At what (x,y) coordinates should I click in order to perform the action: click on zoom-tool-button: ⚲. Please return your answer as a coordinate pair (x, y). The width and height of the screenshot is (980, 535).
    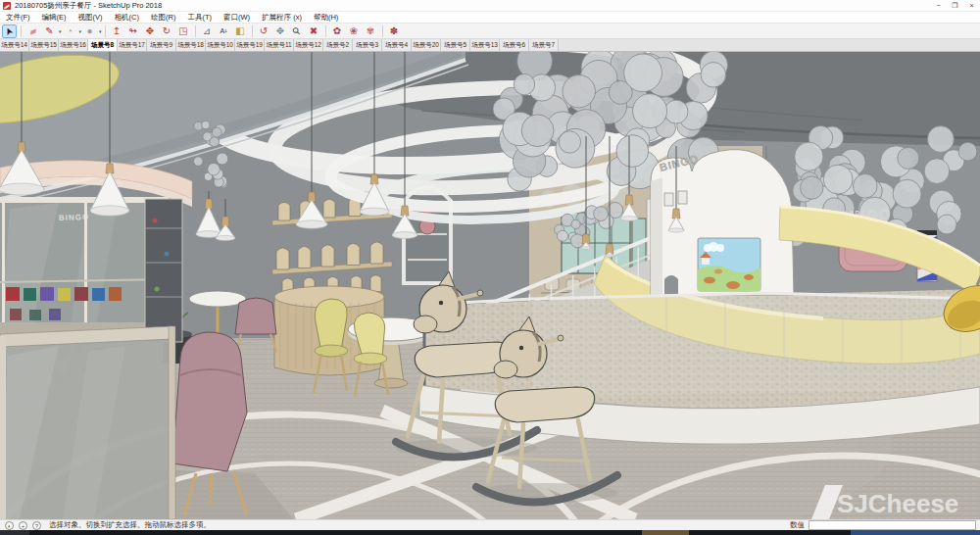
    Looking at the image, I should click on (298, 31).